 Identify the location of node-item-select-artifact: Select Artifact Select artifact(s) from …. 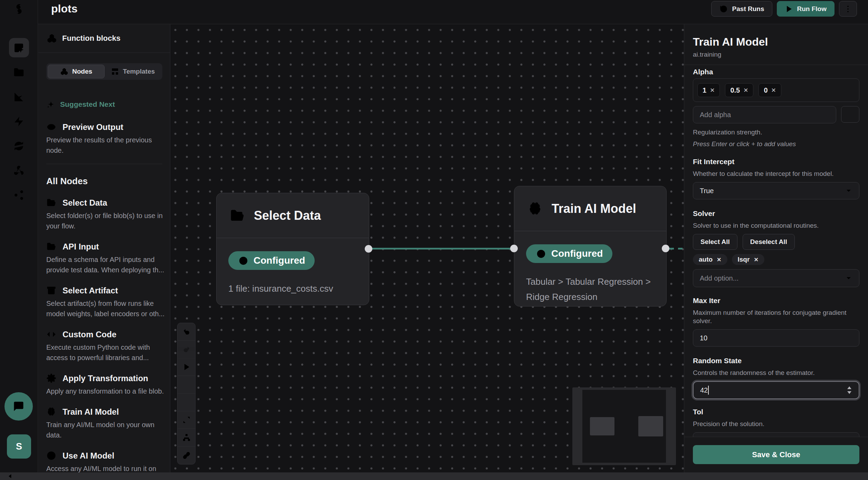
(104, 302).